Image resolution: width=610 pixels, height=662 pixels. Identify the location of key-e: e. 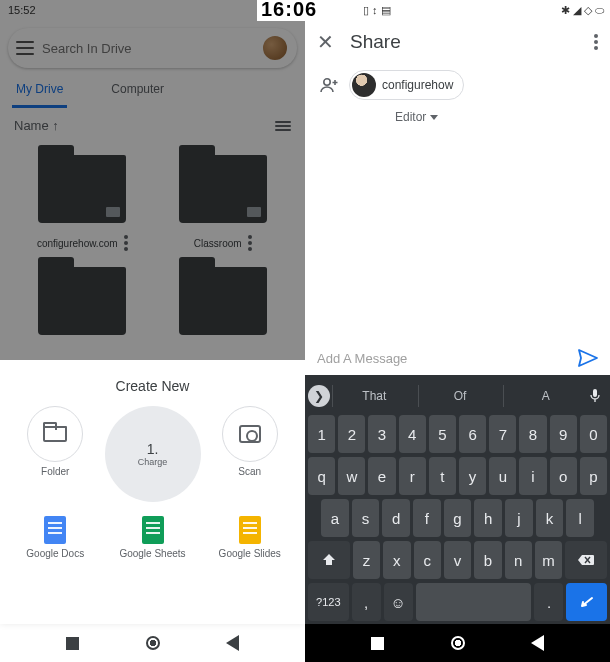
(382, 476).